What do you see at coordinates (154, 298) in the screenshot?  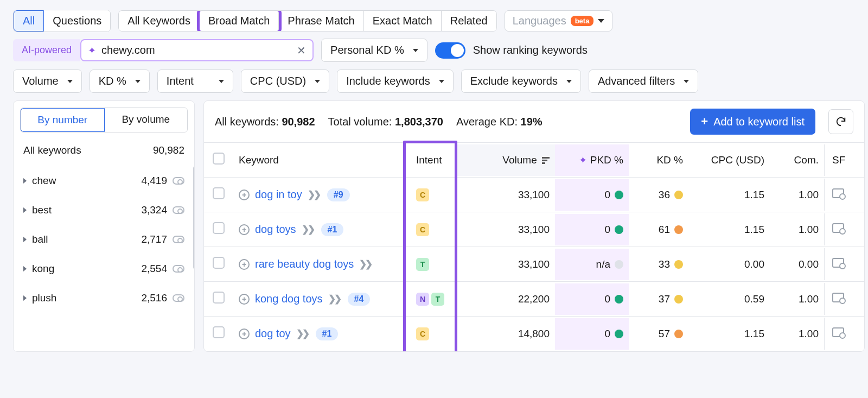 I see `sidebar-item-count: 2,516` at bounding box center [154, 298].